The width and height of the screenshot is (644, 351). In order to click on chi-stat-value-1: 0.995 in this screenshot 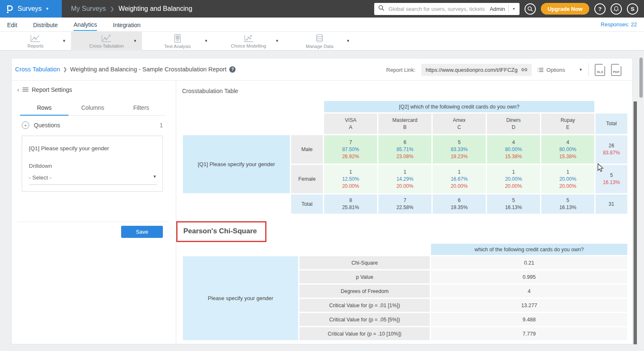, I will do `click(529, 277)`.